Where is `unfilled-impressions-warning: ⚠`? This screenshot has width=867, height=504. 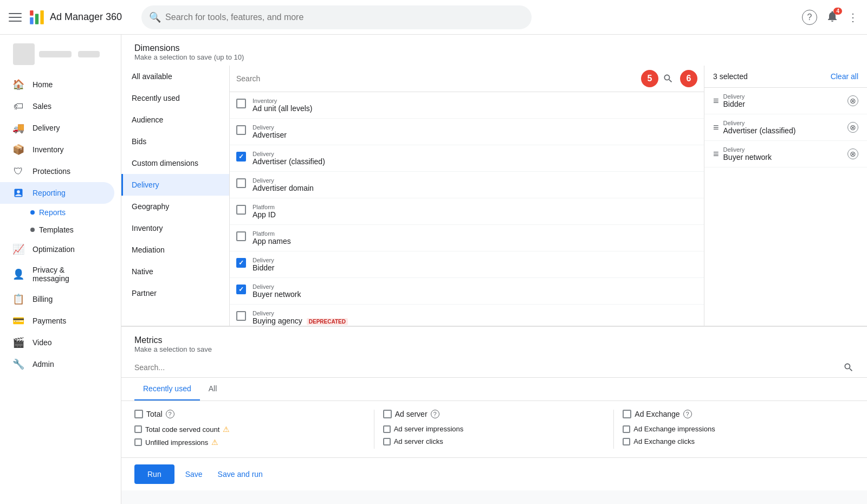
unfilled-impressions-warning: ⚠ is located at coordinates (215, 442).